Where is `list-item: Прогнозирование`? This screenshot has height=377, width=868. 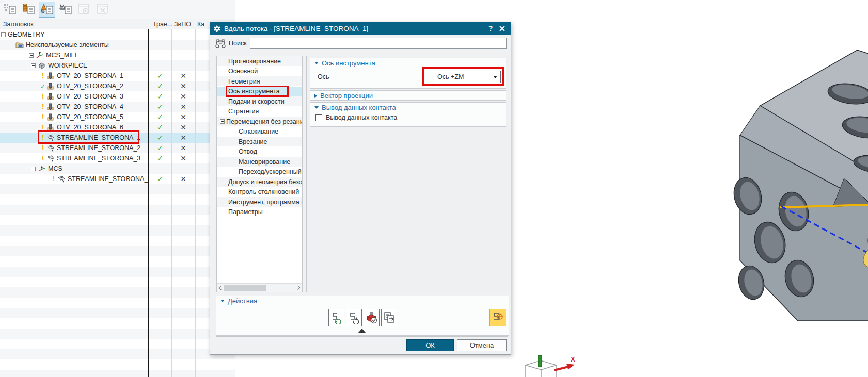 list-item: Прогнозирование is located at coordinates (259, 61).